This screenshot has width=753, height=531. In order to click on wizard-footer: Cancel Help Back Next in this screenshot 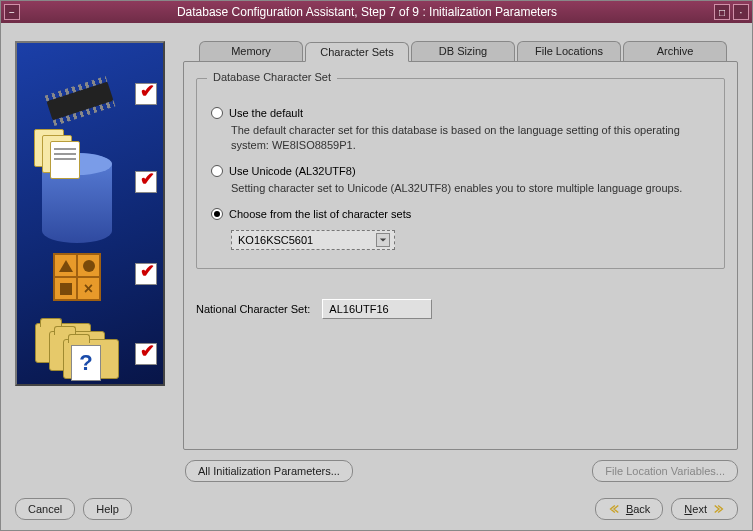, I will do `click(376, 509)`.